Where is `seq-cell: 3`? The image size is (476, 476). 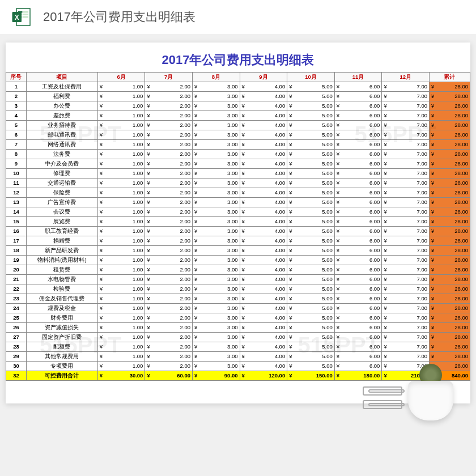
seq-cell: 3 is located at coordinates (16, 107).